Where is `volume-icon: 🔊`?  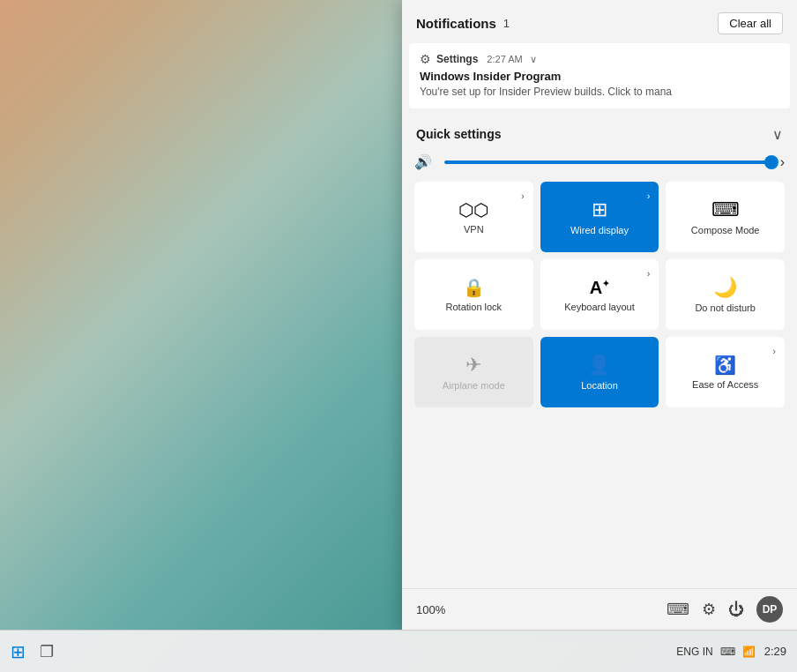
volume-icon: 🔊 is located at coordinates (425, 162).